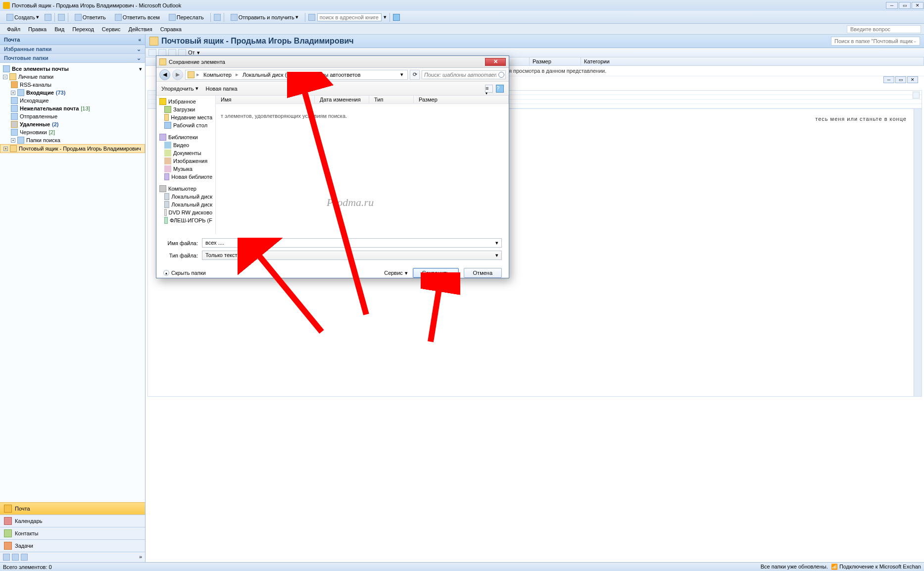 This screenshot has width=924, height=571. What do you see at coordinates (186, 137) in the screenshot?
I see `tree-libraries: Библиотеки` at bounding box center [186, 137].